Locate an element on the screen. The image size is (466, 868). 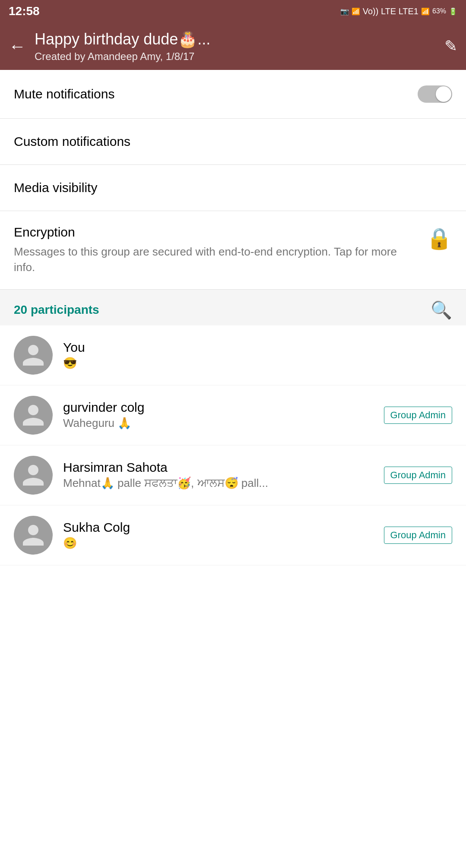
participant-info: gurvinder colg Waheguru 🙏 is located at coordinates (224, 415).